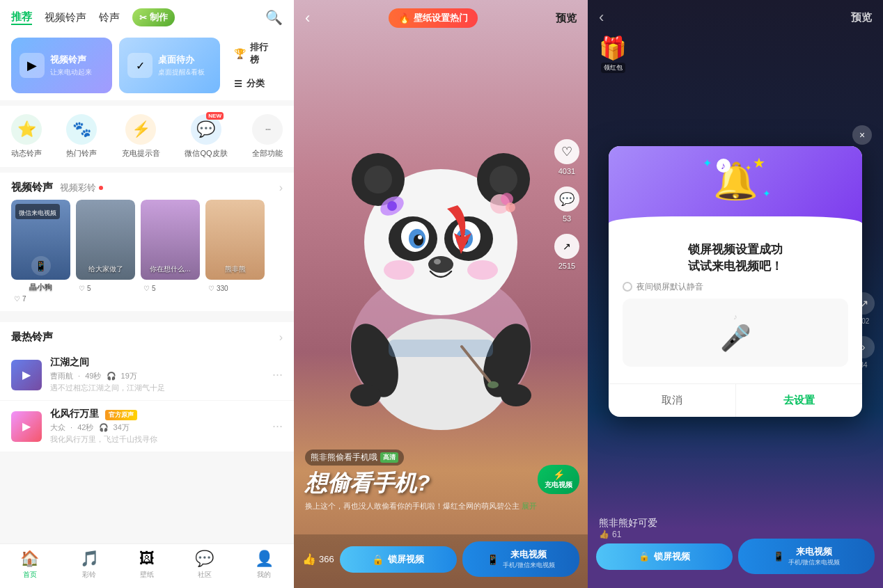  I want to click on video-thumb-image-4: 熊非熊, so click(235, 239).